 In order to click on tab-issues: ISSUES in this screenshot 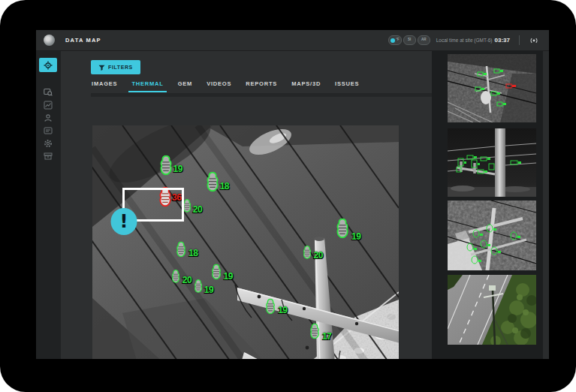, I will do `click(347, 86)`.